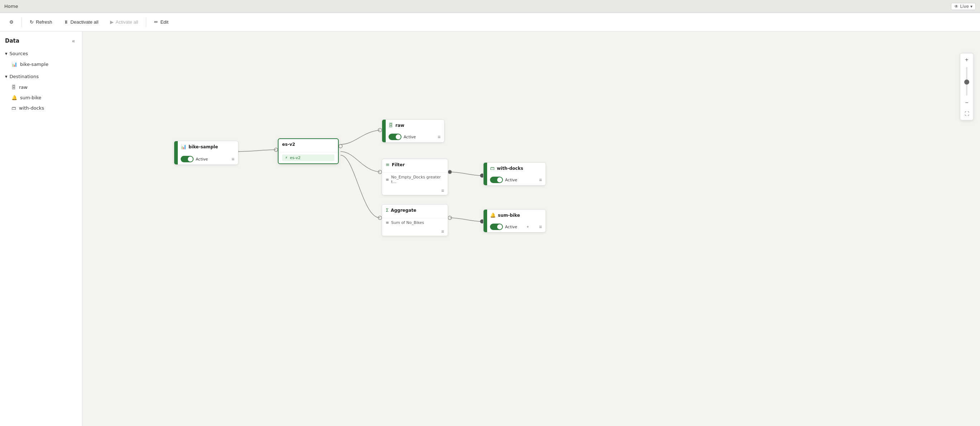 Image resolution: width=980 pixels, height=426 pixels. Describe the element at coordinates (24, 87) in the screenshot. I see `sidebar-item-label: raw` at that location.